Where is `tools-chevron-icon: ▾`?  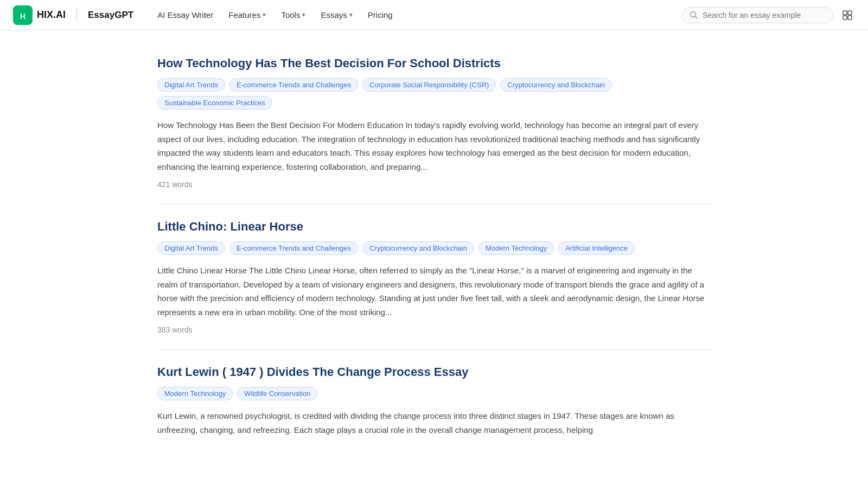
tools-chevron-icon: ▾ is located at coordinates (304, 15).